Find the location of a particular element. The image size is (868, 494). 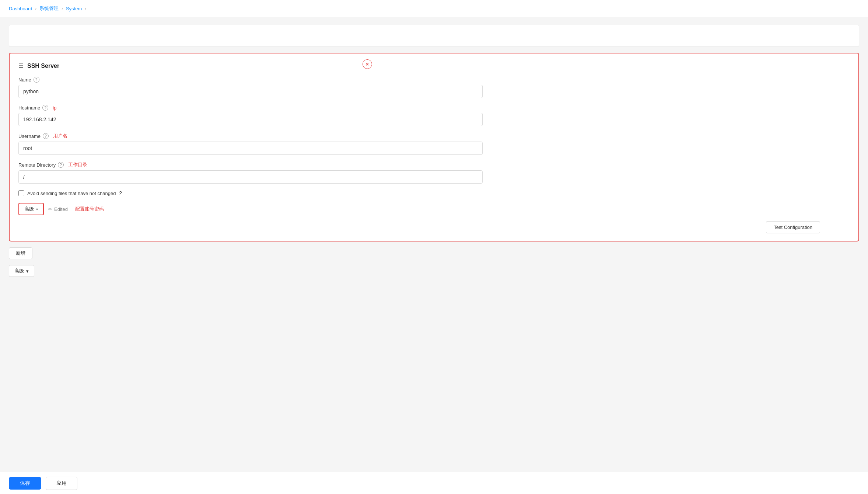

avoid-sending-label: Avoid sending files that have not change… is located at coordinates (71, 193).